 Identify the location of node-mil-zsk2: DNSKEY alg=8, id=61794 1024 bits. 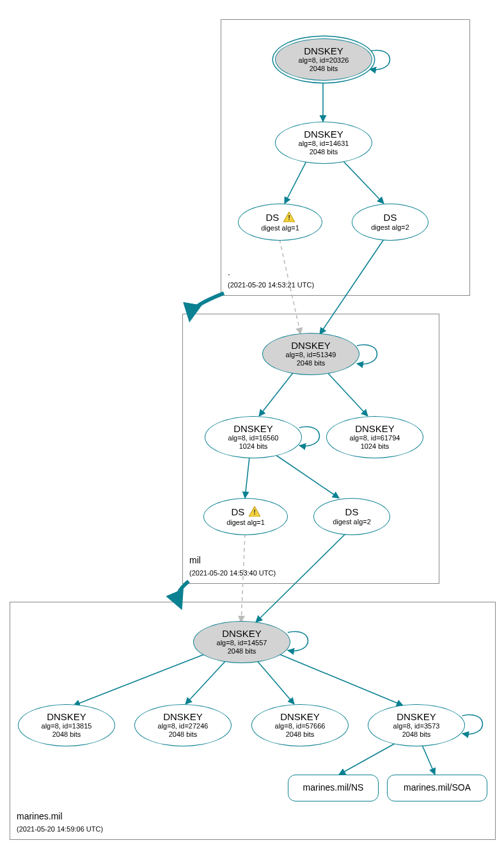
(375, 437).